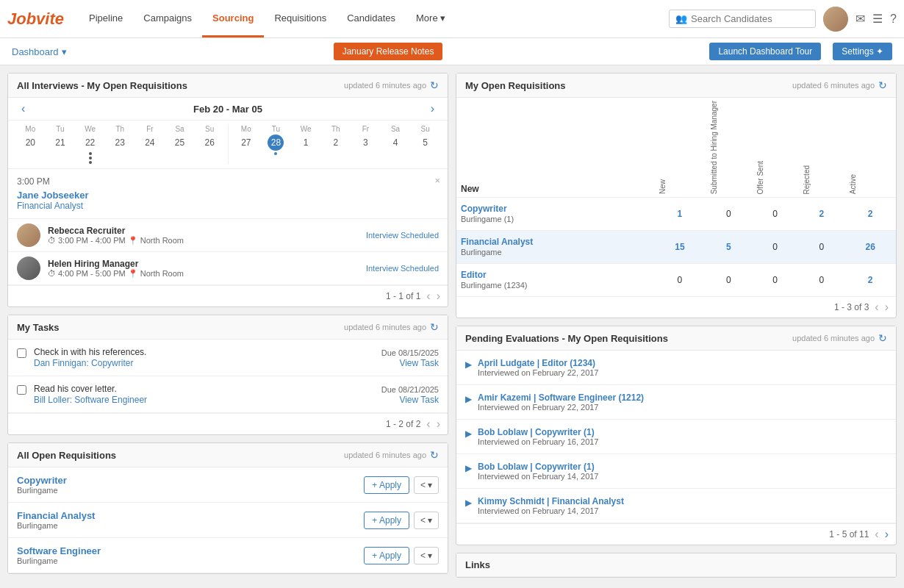  What do you see at coordinates (276, 144) in the screenshot?
I see `cal-day-tu28: Tu 28` at bounding box center [276, 144].